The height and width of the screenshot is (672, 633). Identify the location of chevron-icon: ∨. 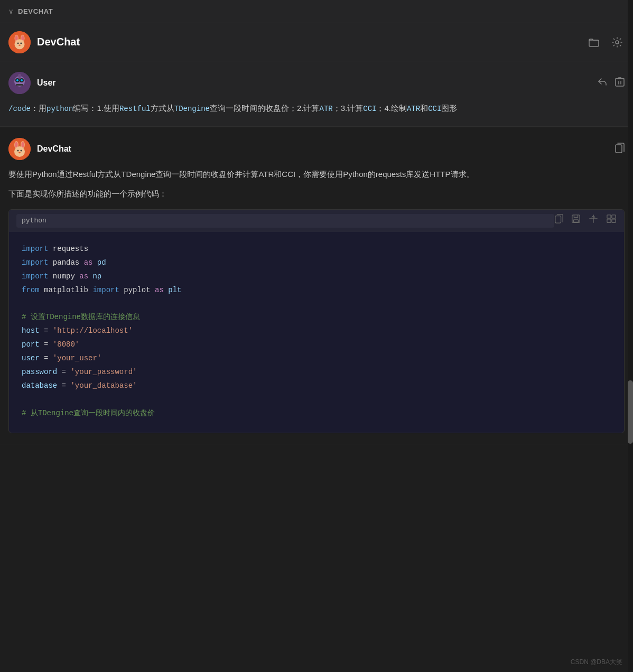
(11, 12).